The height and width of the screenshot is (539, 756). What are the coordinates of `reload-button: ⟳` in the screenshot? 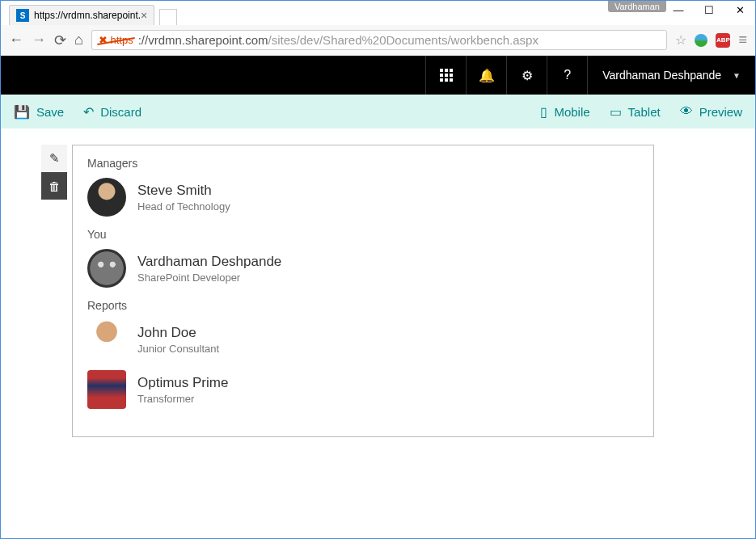 It's located at (60, 40).